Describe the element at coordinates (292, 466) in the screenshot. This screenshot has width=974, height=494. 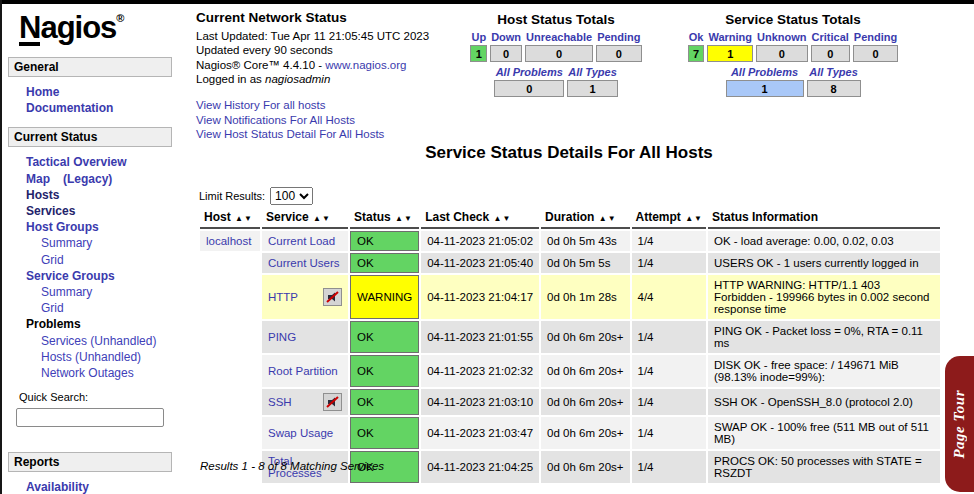
I see `results-note: Results 1 - 8 of 8 Matching Services` at that location.